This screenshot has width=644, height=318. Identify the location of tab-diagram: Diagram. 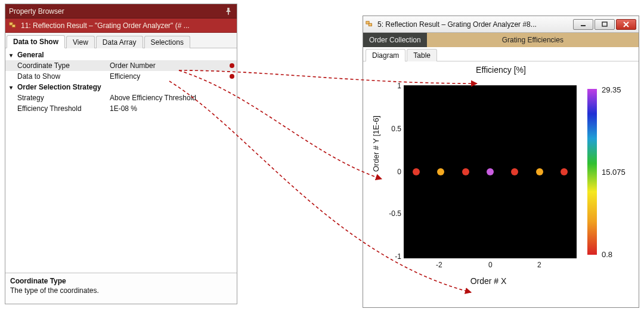
(385, 55).